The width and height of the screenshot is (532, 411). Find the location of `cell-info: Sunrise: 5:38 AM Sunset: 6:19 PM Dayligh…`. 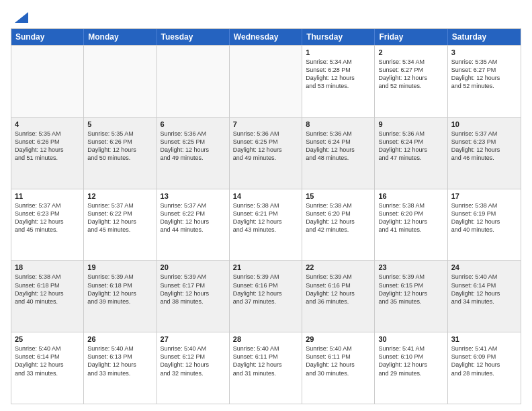

cell-info: Sunrise: 5:38 AM Sunset: 6:19 PM Dayligh… is located at coordinates (484, 218).